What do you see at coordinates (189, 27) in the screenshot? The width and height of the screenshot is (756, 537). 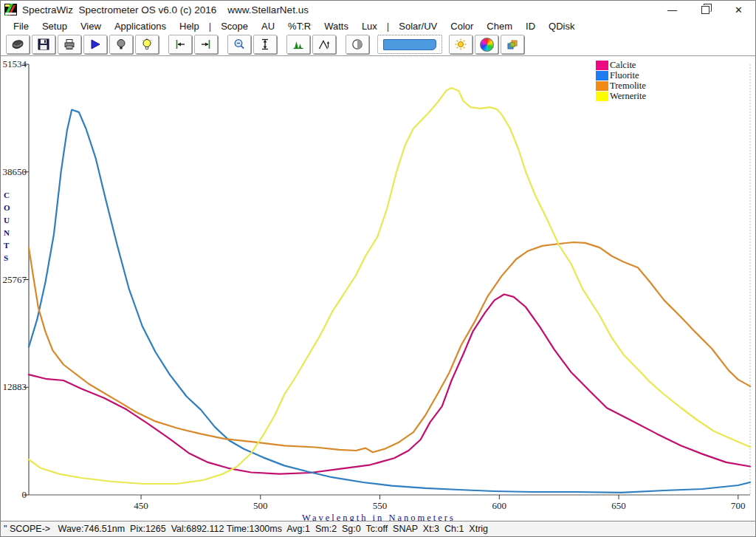 I see `menu-item-help: Help` at bounding box center [189, 27].